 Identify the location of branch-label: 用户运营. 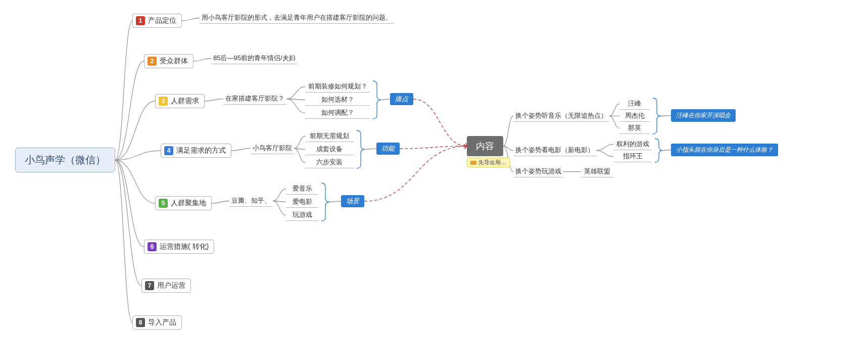
(171, 286).